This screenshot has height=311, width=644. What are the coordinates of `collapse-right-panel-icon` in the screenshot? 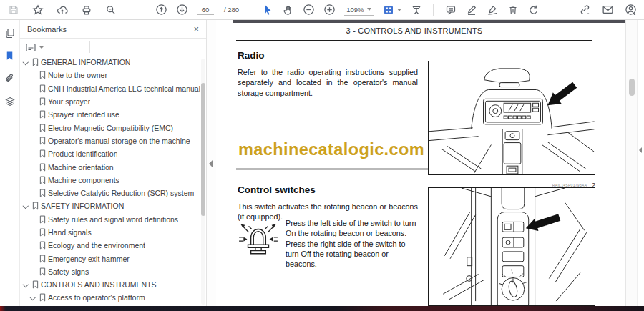 It's located at (640, 150).